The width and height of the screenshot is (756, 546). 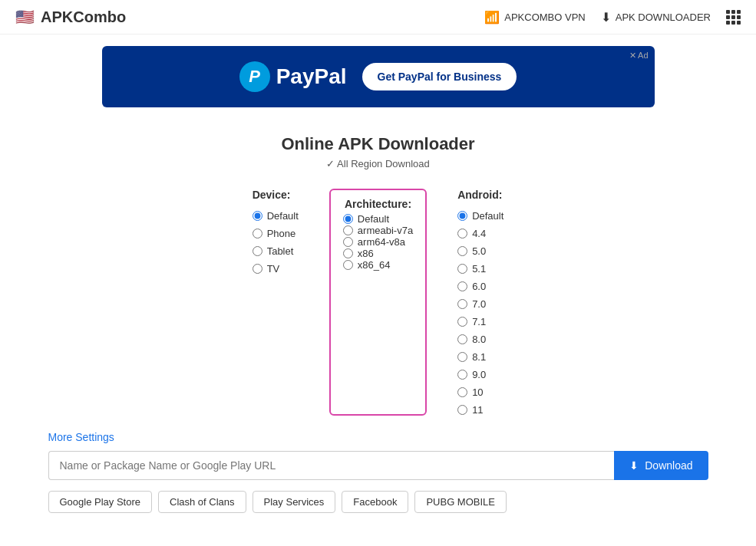 I want to click on ad-banner: ✕ Ad P PayPal Get PayPal for Business, so click(x=378, y=77).